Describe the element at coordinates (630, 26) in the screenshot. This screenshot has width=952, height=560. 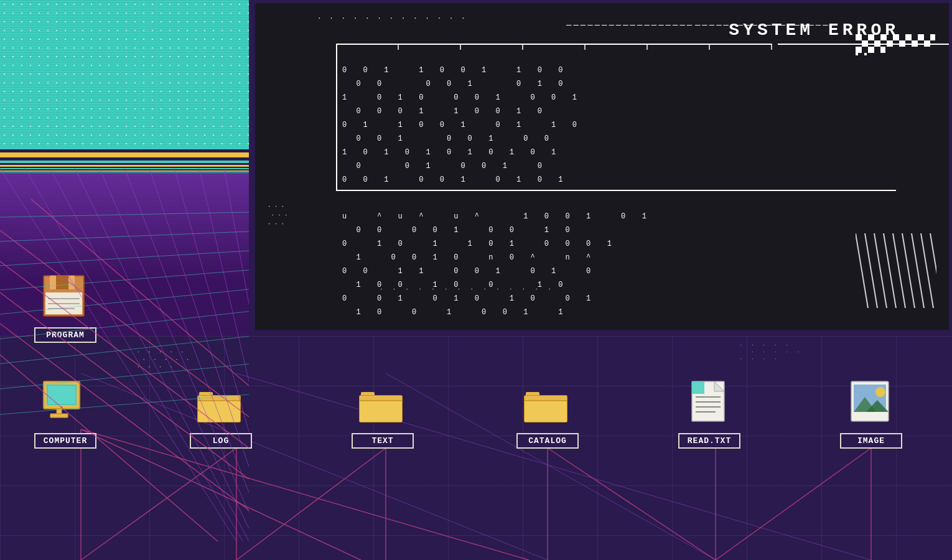
I see `title-dashes: ──────────────────` at that location.